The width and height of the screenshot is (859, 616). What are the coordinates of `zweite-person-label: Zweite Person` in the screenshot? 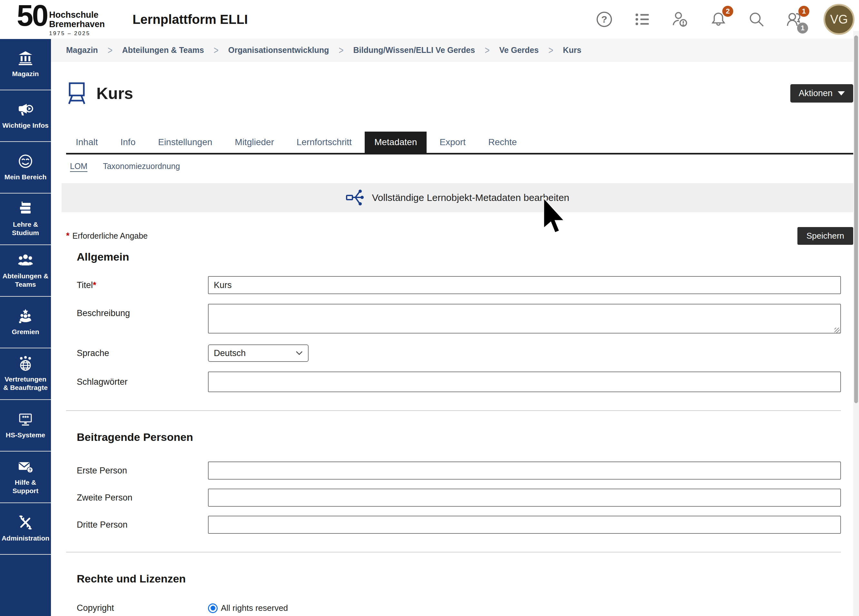 It's located at (142, 498).